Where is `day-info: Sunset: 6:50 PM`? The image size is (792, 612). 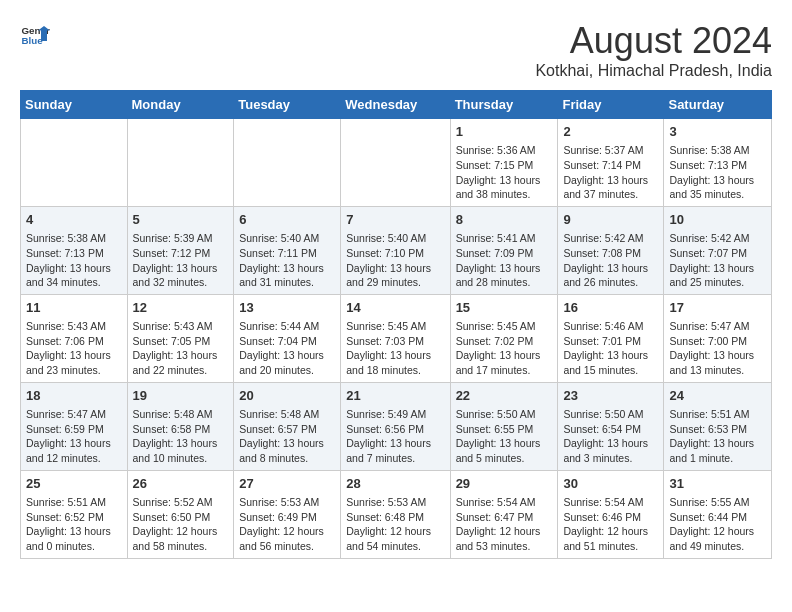 day-info: Sunset: 6:50 PM is located at coordinates (172, 517).